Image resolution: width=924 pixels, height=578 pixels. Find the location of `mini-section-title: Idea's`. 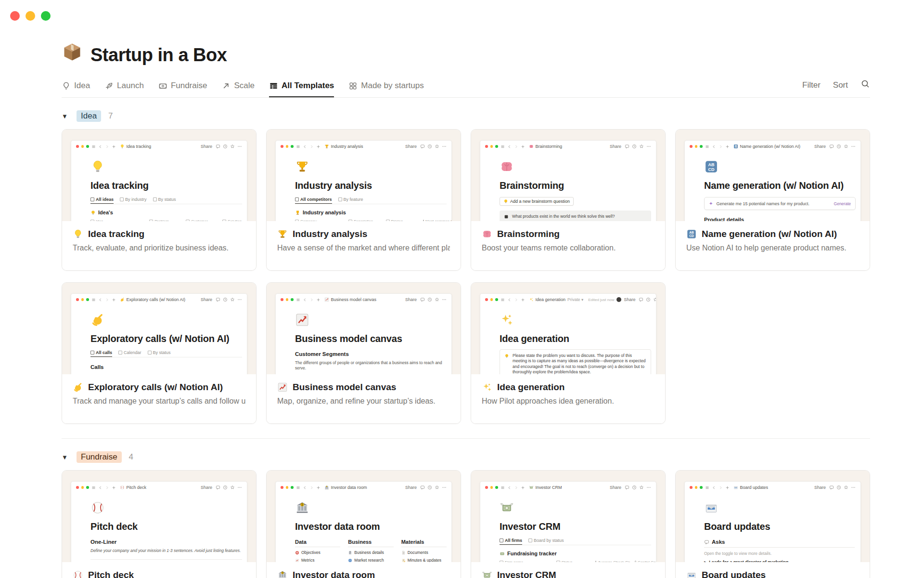

mini-section-title: Idea's is located at coordinates (167, 212).